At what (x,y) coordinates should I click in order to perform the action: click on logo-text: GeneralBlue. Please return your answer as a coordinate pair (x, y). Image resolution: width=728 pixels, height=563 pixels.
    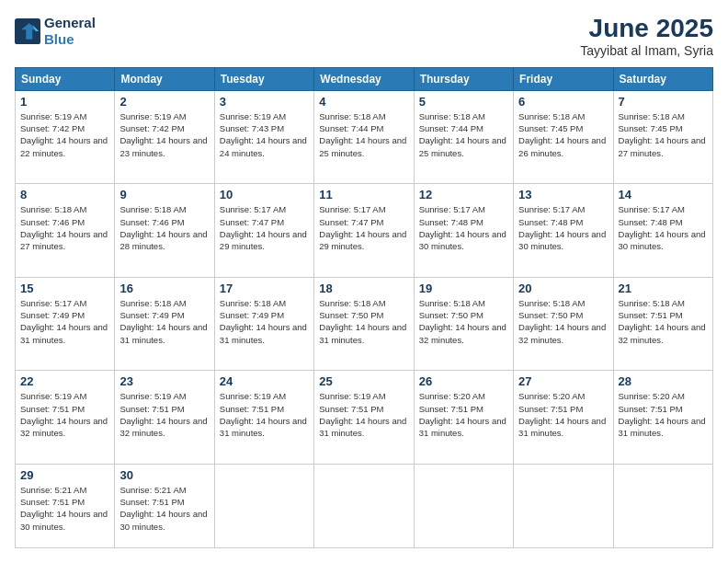
    Looking at the image, I should click on (70, 31).